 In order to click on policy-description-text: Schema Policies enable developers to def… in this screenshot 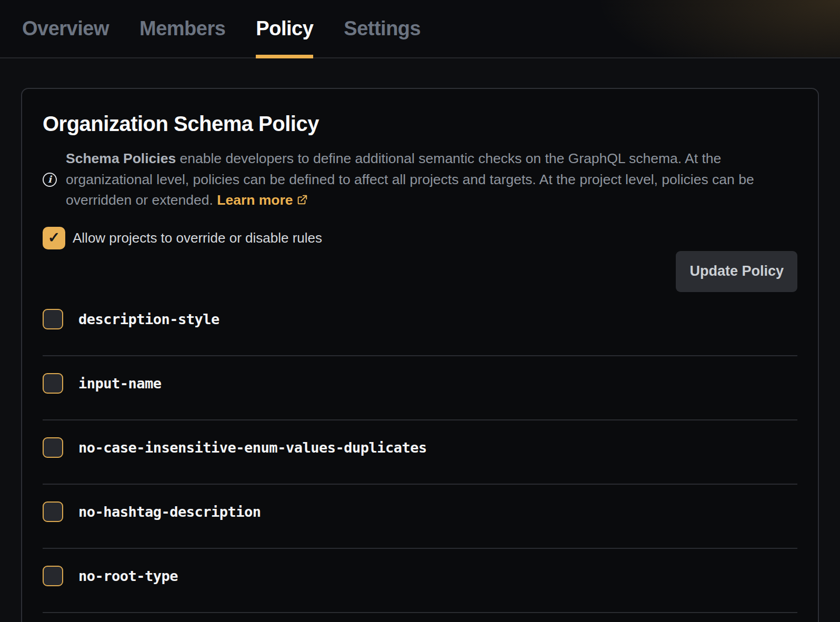, I will do `click(432, 180)`.